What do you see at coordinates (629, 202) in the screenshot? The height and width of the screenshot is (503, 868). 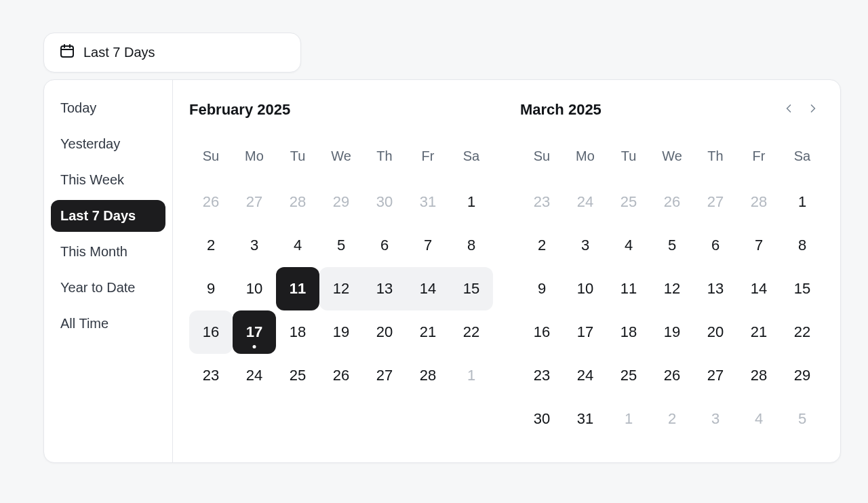 I see `calendar-day-outside: 25` at bounding box center [629, 202].